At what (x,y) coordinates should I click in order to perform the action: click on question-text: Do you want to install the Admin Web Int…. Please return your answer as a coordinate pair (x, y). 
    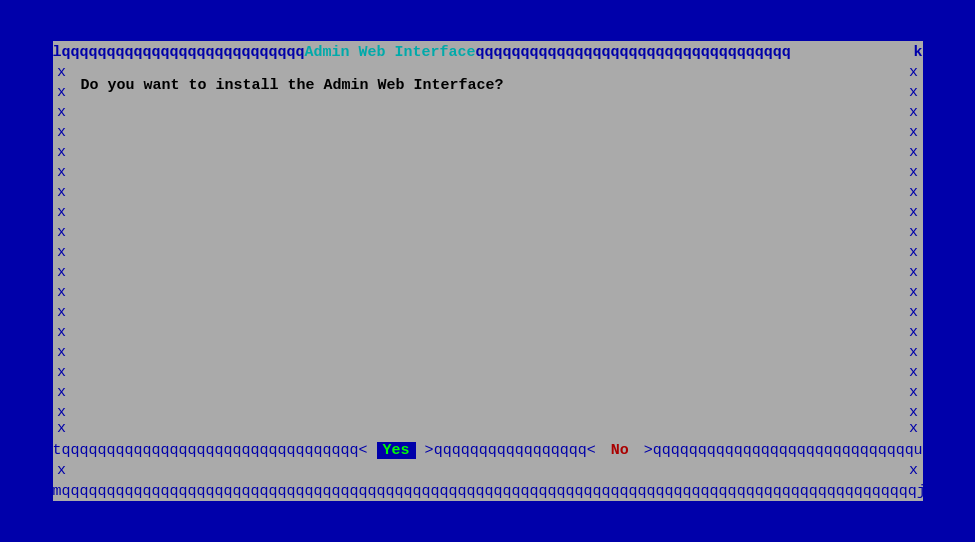
    Looking at the image, I should click on (488, 80).